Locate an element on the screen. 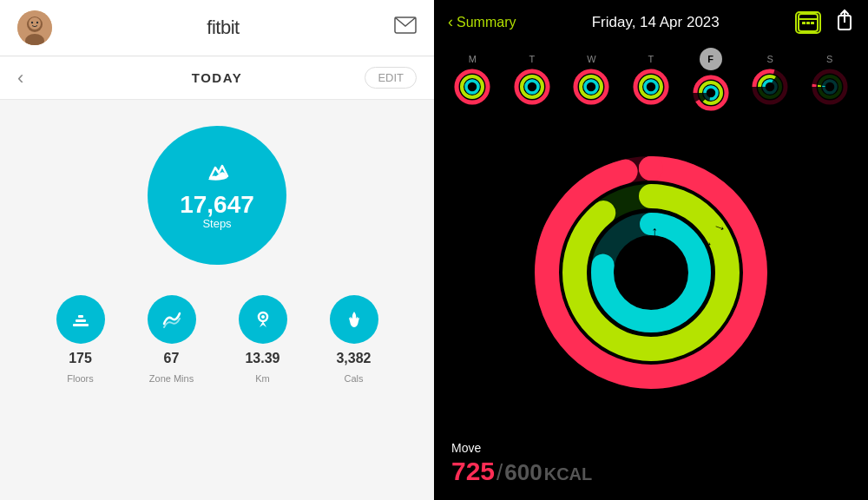 The image size is (868, 500). apple-activity-header: ‹ Summary Friday, 14 Apr 2023 is located at coordinates (651, 23).